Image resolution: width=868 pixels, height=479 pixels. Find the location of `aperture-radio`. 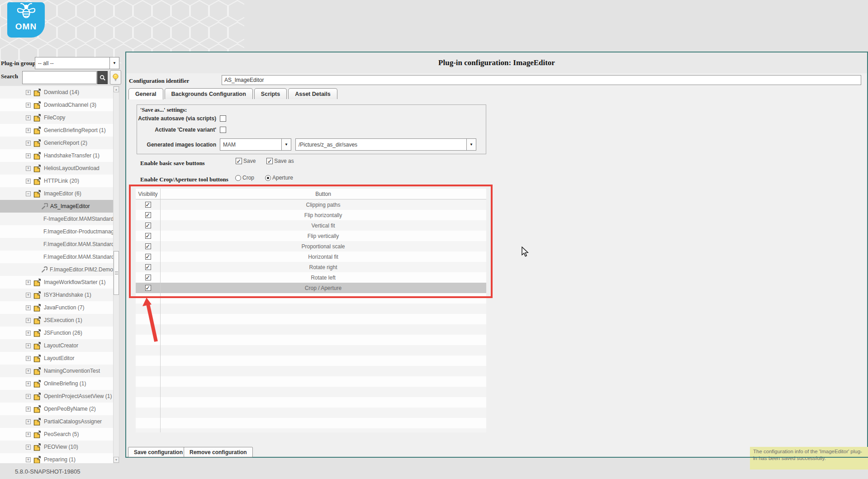

aperture-radio is located at coordinates (268, 178).